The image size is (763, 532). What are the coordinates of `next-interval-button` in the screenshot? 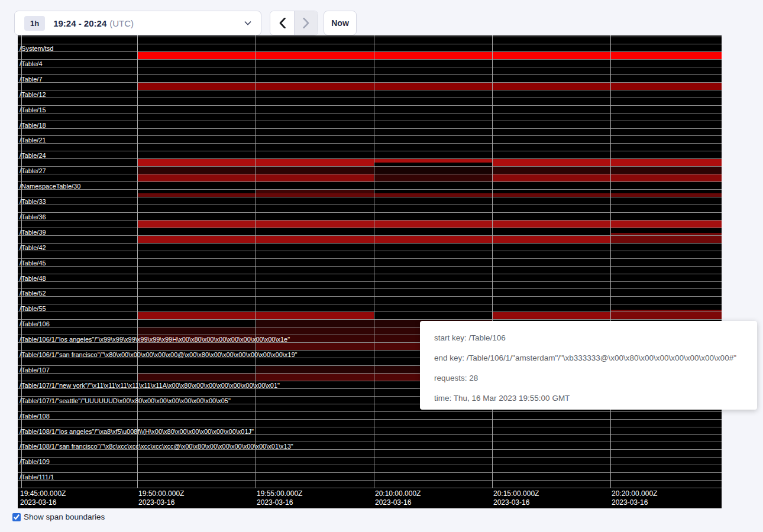 It's located at (306, 23).